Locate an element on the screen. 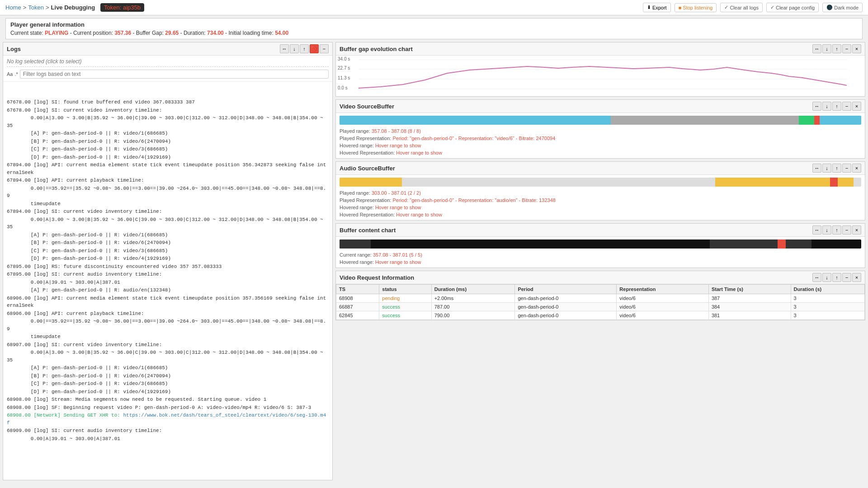  bg-close-btn: × is located at coordinates (857, 49).